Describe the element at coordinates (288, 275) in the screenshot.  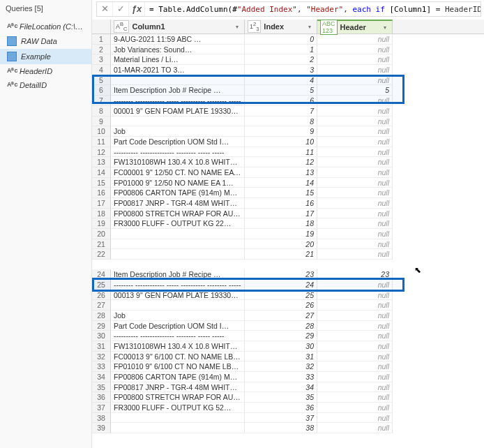
I see `table-row: 24Item Description Job # Recipe …2323` at that location.